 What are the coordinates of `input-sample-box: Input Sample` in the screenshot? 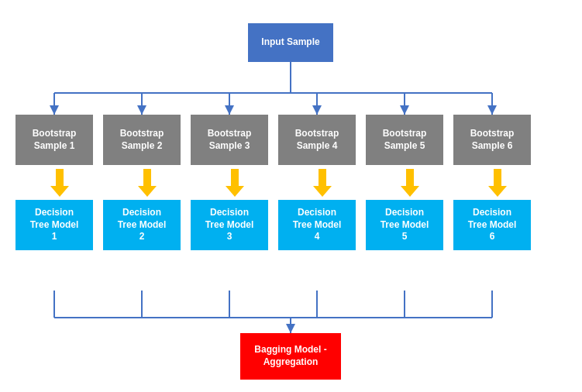 It's located at (291, 43).